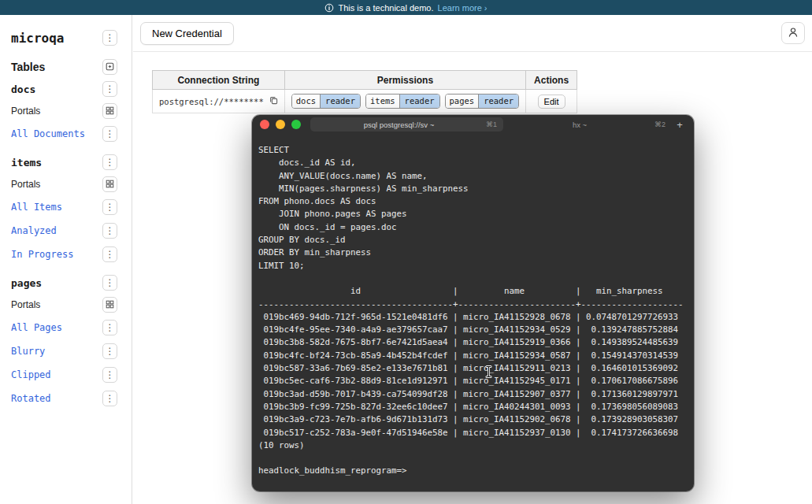  What do you see at coordinates (296, 124) in the screenshot?
I see `zoom-button` at bounding box center [296, 124].